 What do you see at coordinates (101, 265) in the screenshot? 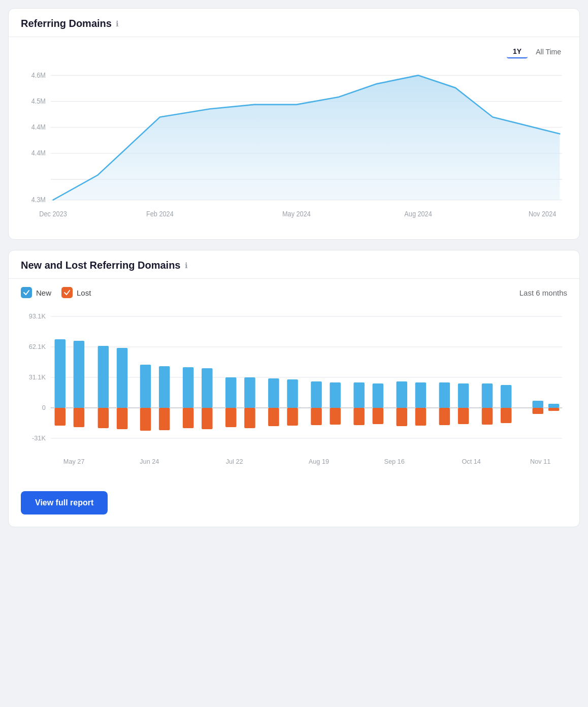
I see `new-lost-card-title: New and Lost Referring Domains` at bounding box center [101, 265].